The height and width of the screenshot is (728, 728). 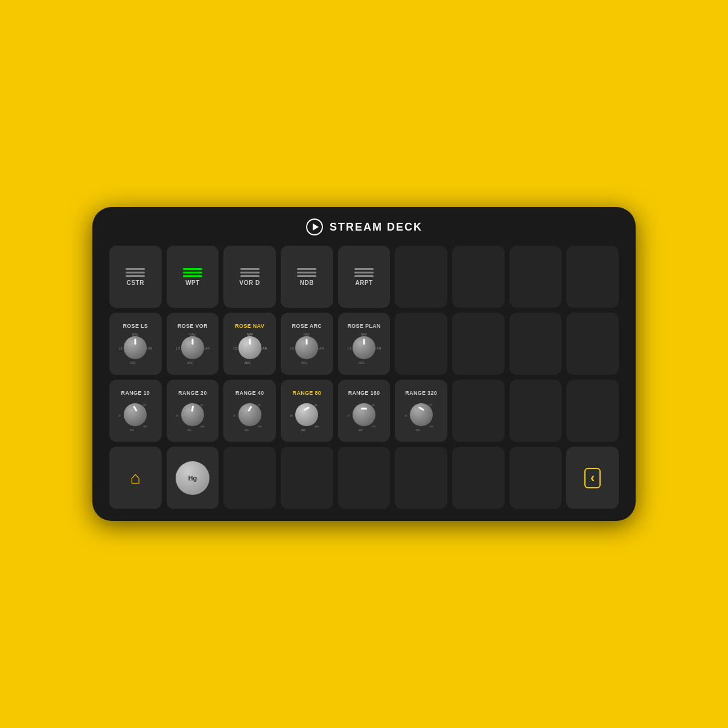 I want to click on range10-knob: 10 20 160 320, so click(x=135, y=415).